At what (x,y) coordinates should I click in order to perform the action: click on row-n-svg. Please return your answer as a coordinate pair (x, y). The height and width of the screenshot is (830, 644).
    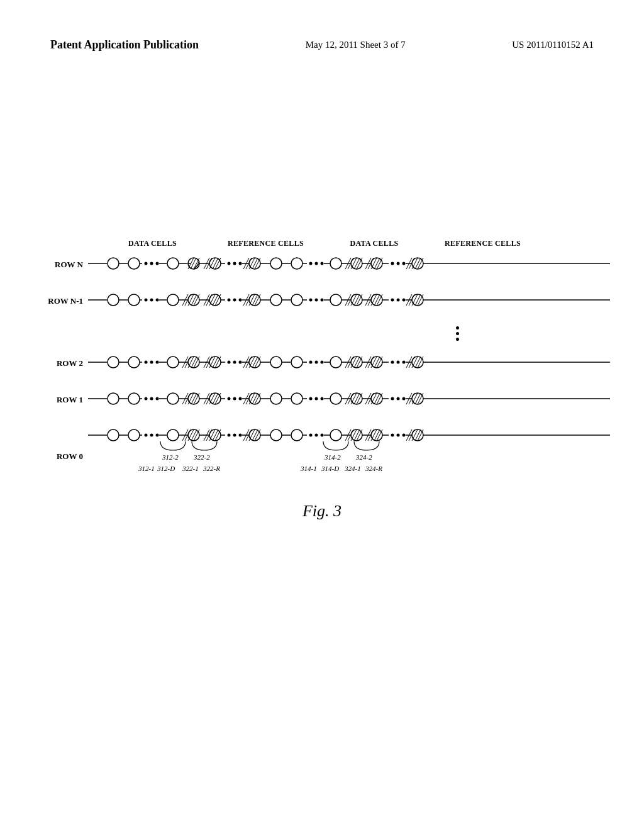
    Looking at the image, I should click on (349, 263).